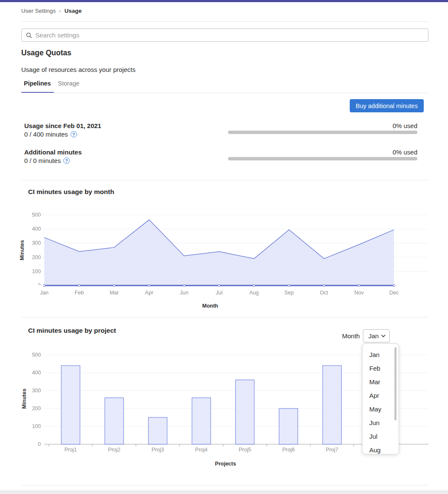 The image size is (448, 494). I want to click on additional-minutes-count: 0 / 0 minutes, so click(43, 161).